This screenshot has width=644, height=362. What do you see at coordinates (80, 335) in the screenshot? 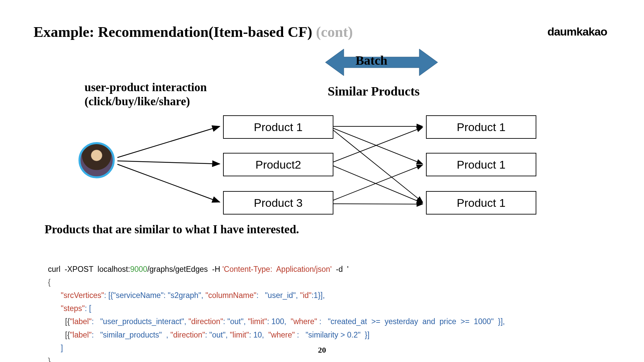
I see `code-l2-label-key: "label"` at bounding box center [80, 335].